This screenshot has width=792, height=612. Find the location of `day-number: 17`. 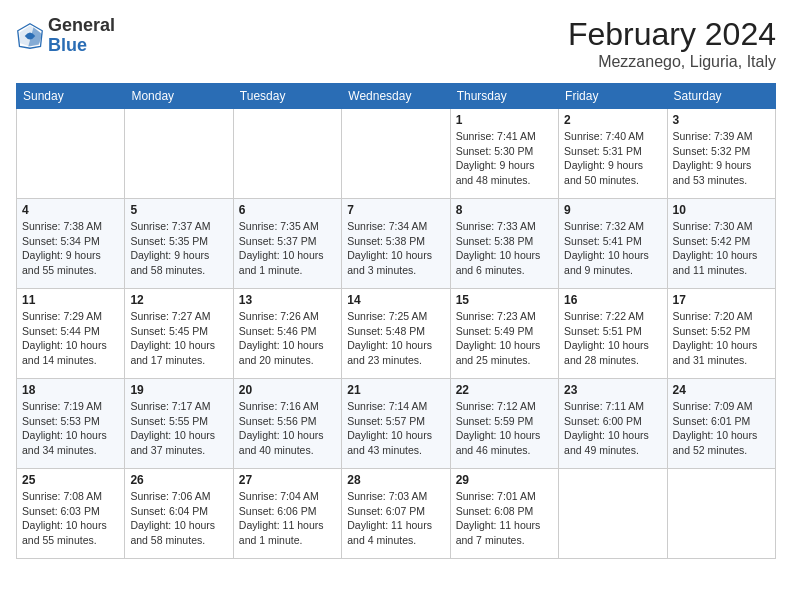

day-number: 17 is located at coordinates (722, 300).